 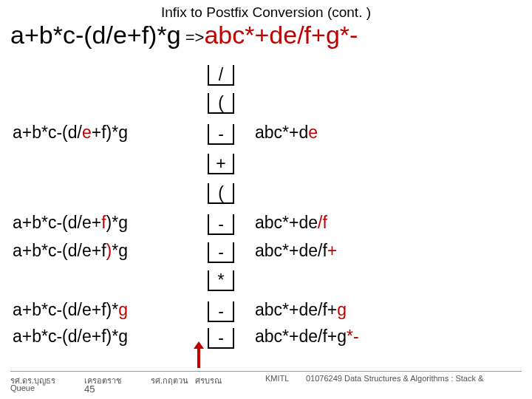 I want to click on infix-pre: a+b*c-(d/e+f)*, so click(x=65, y=310).